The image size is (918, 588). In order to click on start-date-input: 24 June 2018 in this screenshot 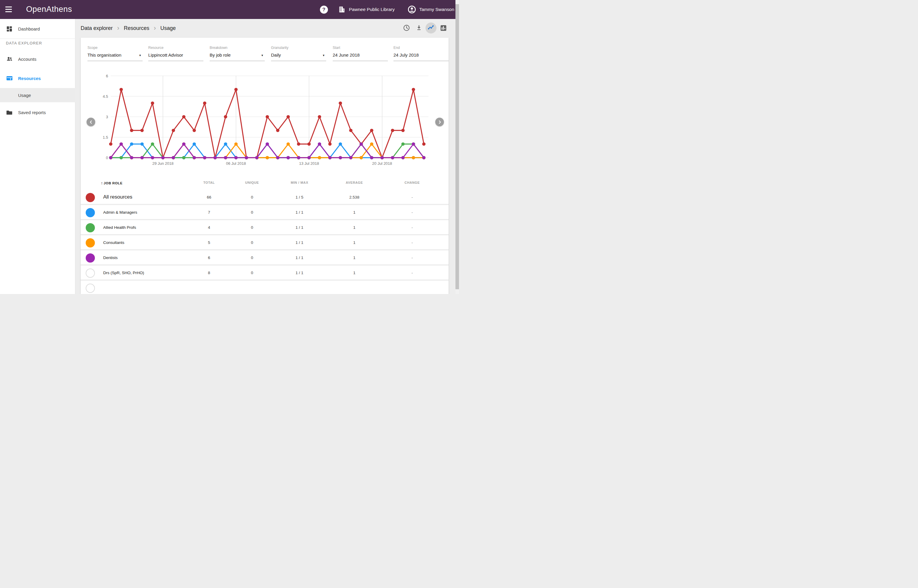, I will do `click(360, 57)`.